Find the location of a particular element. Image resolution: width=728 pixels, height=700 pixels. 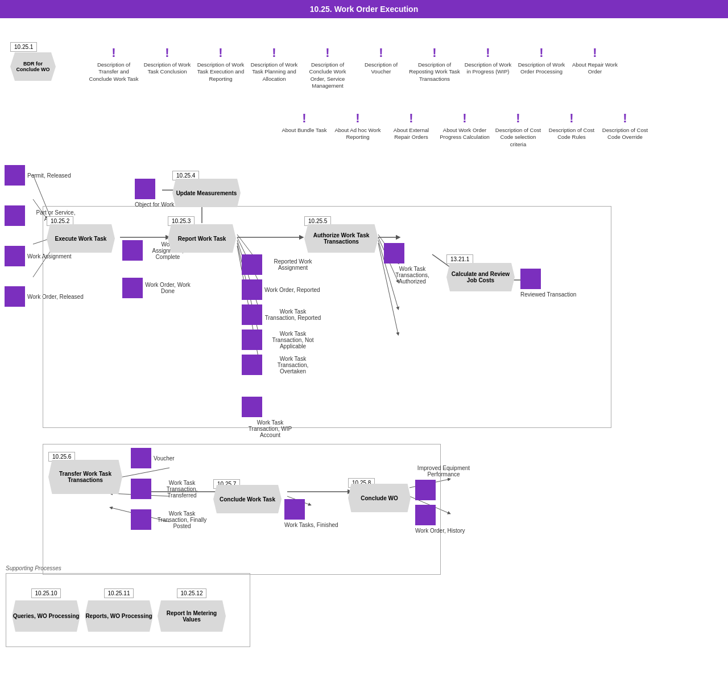

desc-item-execution: ! Description of Work Task Execution and… is located at coordinates (221, 68).